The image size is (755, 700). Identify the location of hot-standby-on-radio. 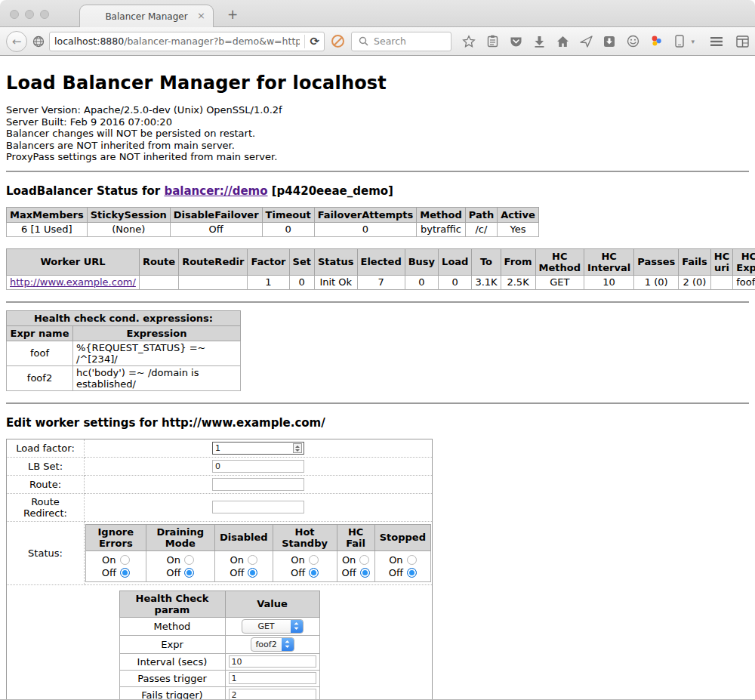
(314, 560).